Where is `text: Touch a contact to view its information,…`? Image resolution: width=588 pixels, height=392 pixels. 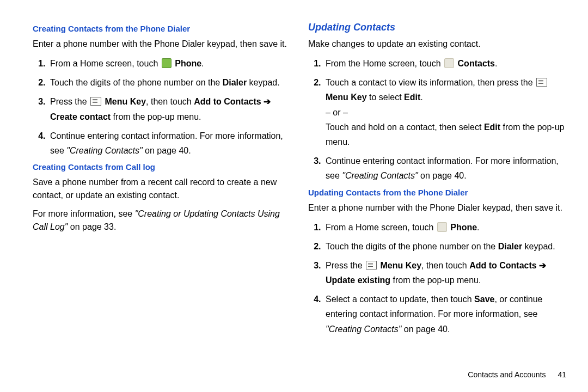
text: Touch a contact to view its information,… is located at coordinates (430, 83).